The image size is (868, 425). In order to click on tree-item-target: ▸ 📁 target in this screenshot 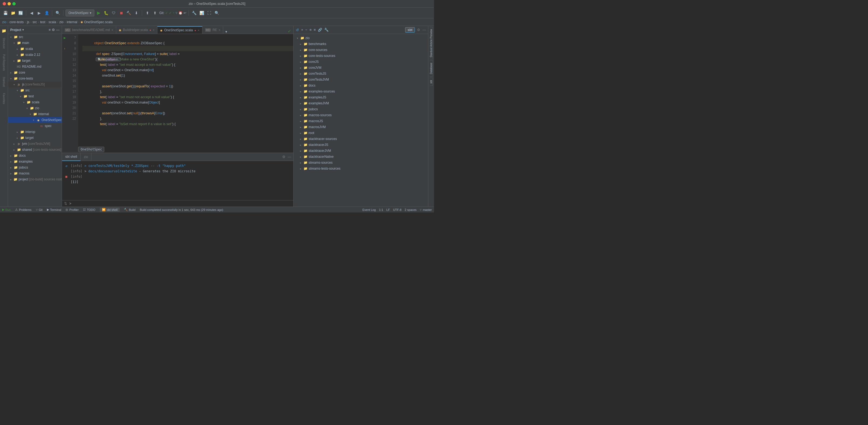, I will do `click(35, 61)`.